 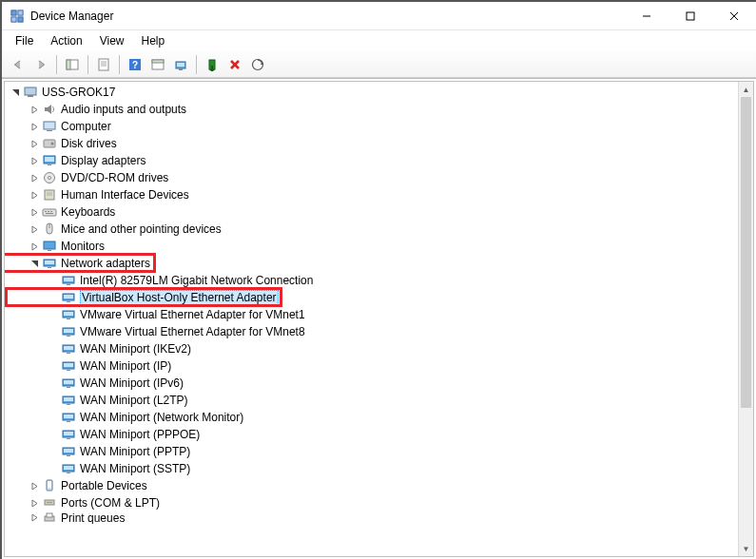 I want to click on tree-category: Disk drives, so click(x=371, y=144).